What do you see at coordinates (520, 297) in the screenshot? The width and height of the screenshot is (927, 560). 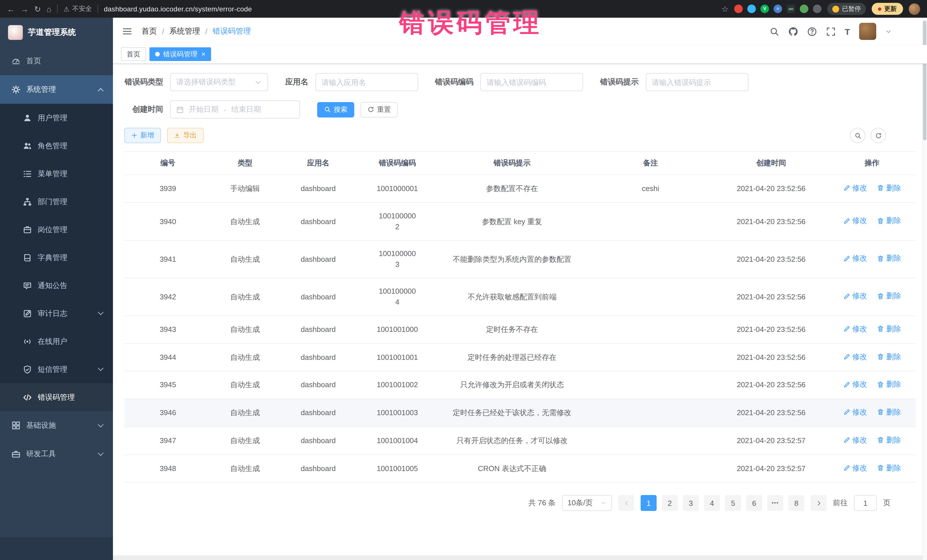 I see `table-row: 3942 自动生成 dashboard 1001000004 不允许获取敏感配置…` at bounding box center [520, 297].